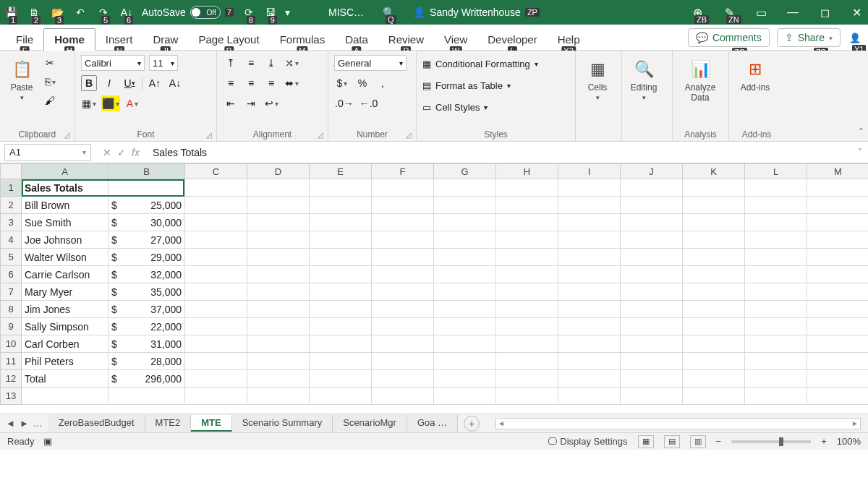 Image resolution: width=868 pixels, height=488 pixels. I want to click on column-header: M, so click(838, 171).